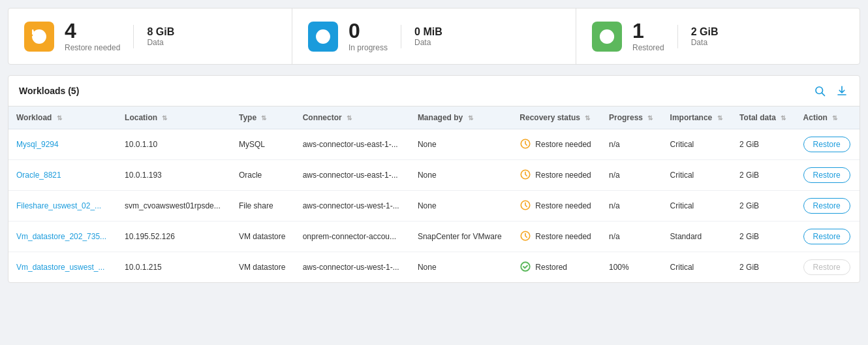  I want to click on restored-main: 1 Restored 2 GiB Data, so click(675, 37).